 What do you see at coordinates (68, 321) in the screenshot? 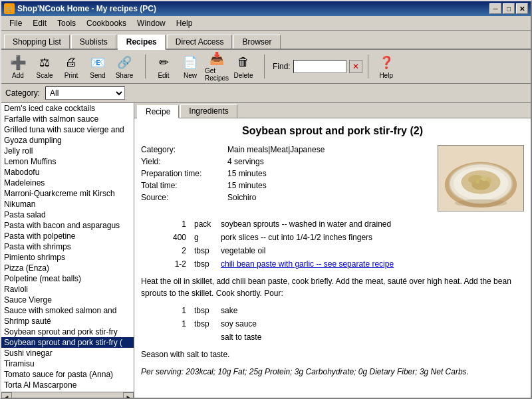
I see `list-item: Shrimp sauté` at bounding box center [68, 321].